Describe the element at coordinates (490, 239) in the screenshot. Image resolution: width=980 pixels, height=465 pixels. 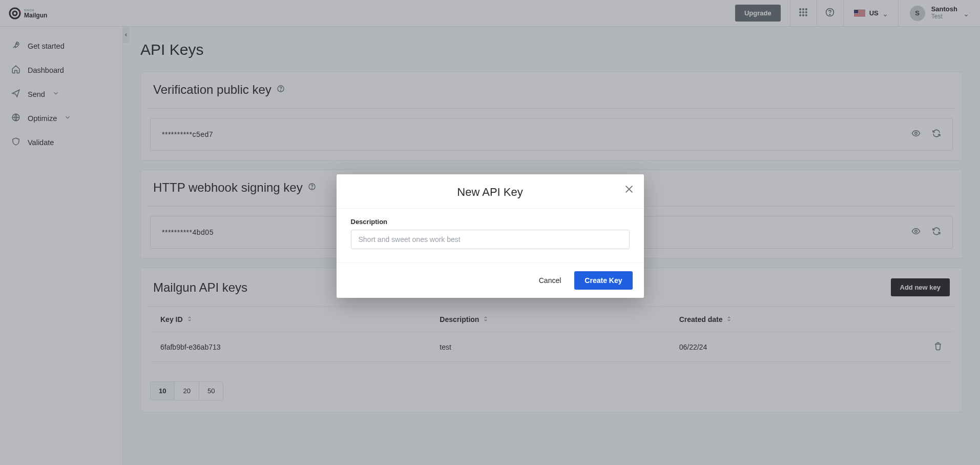
I see `description-input` at that location.